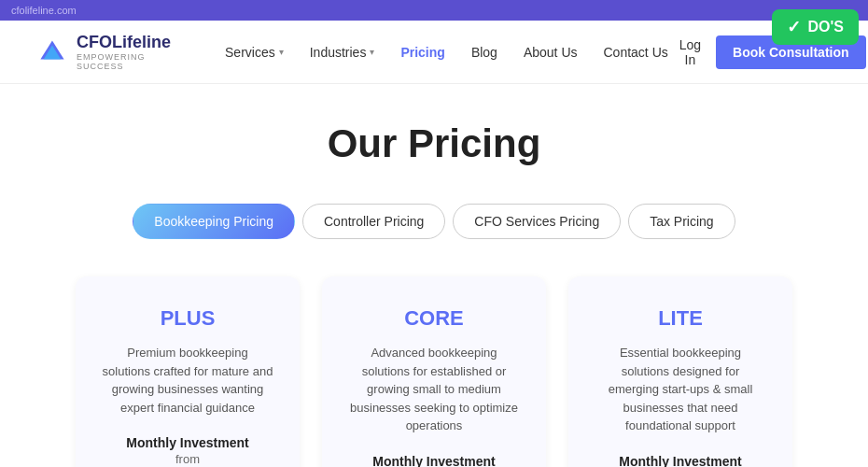 The width and height of the screenshot is (868, 467). I want to click on tab-controller: Controller Pricing, so click(373, 221).